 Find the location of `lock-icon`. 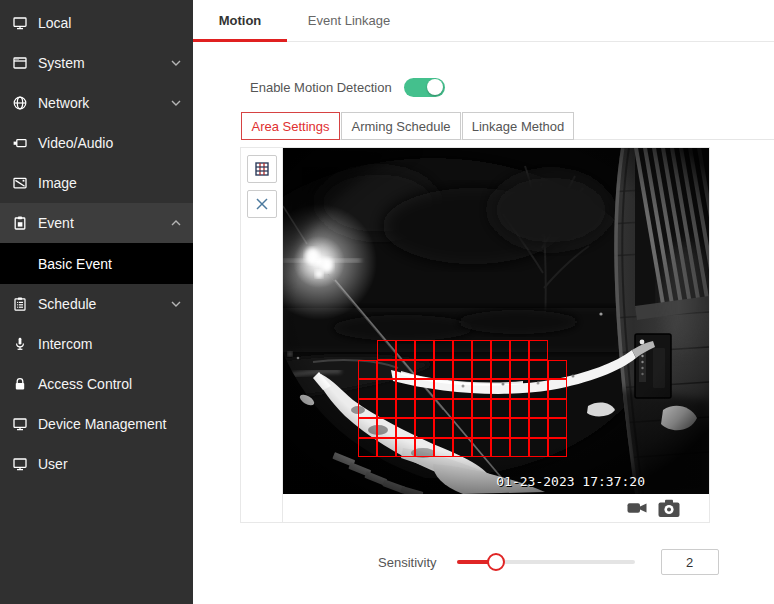

lock-icon is located at coordinates (20, 384).